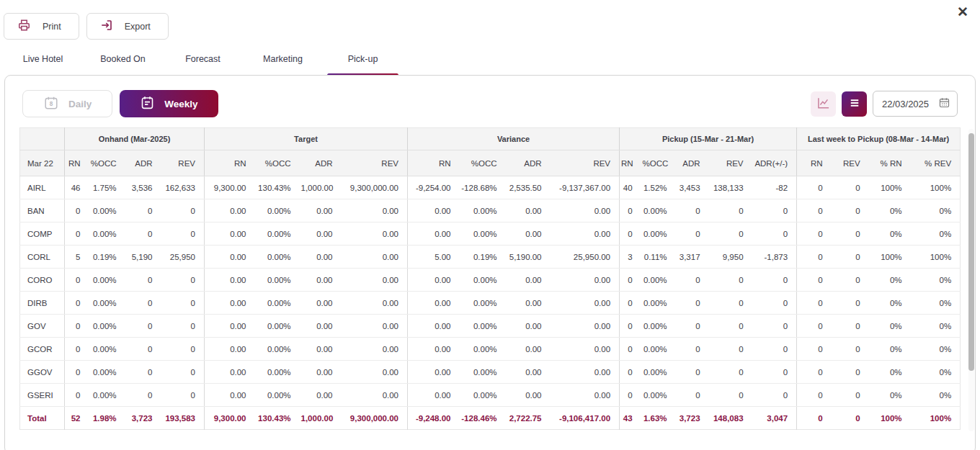  What do you see at coordinates (68, 104) in the screenshot?
I see `daily-toggle-button: 8 Daily` at bounding box center [68, 104].